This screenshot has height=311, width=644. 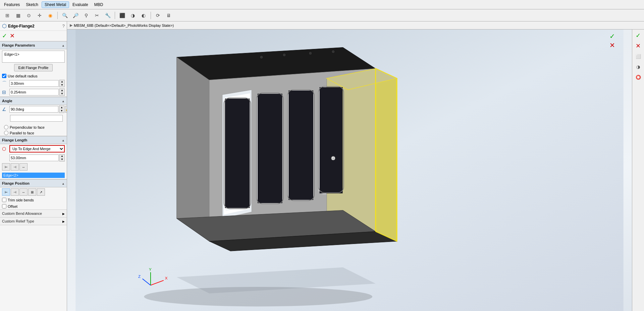 What do you see at coordinates (34, 221) in the screenshot?
I see `custom-relief-type-section: Custom Relief Type` at bounding box center [34, 221].